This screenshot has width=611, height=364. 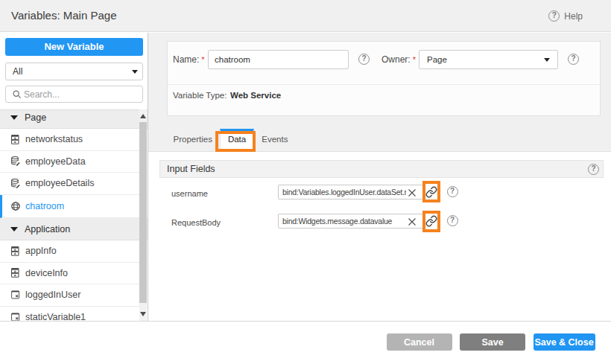 I want to click on web-service-variable-icon, so click(x=16, y=205).